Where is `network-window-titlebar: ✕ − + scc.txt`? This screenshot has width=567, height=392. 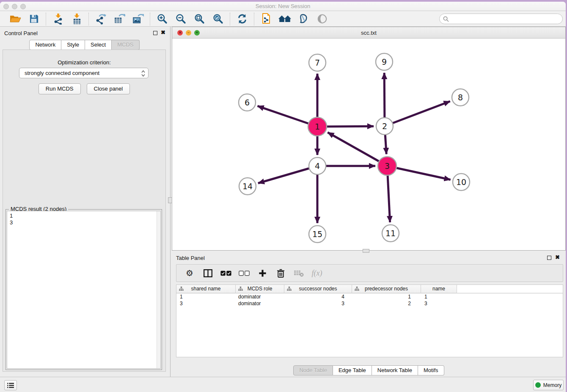 network-window-titlebar: ✕ − + scc.txt is located at coordinates (369, 33).